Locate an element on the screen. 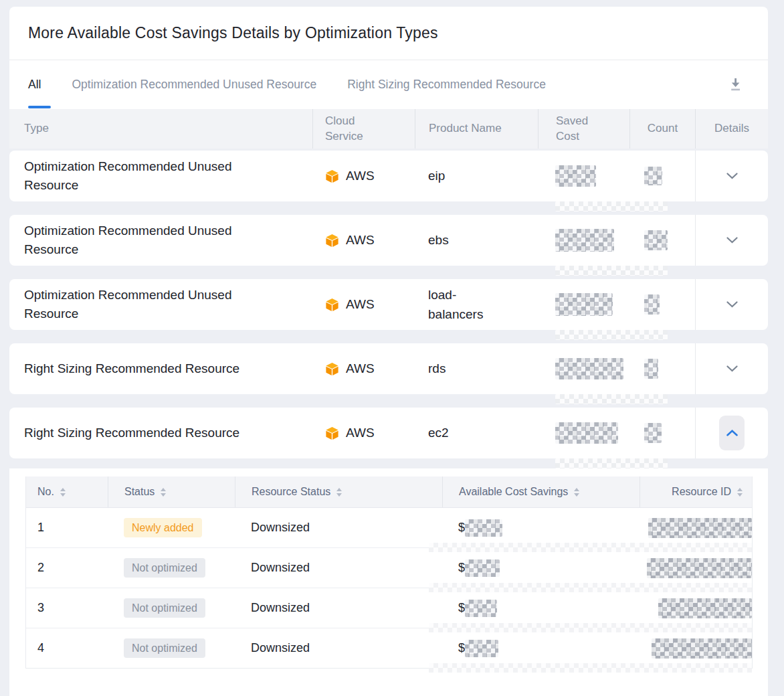 This screenshot has width=784, height=696. download-button is located at coordinates (735, 84).